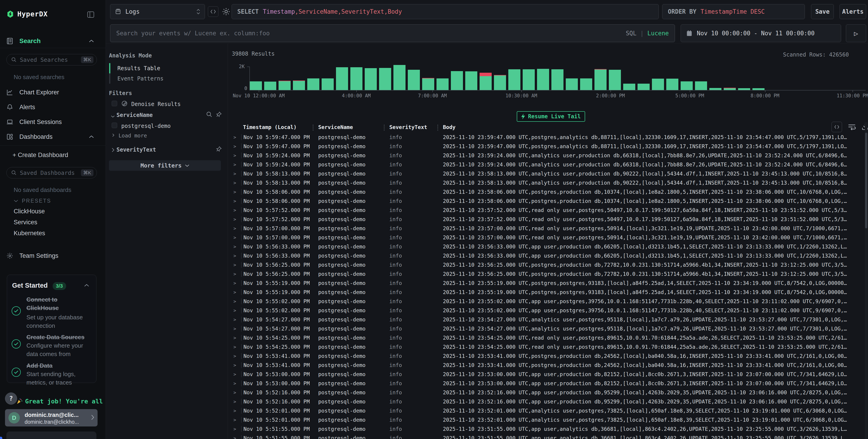 This screenshot has height=439, width=868. Describe the element at coordinates (30, 233) in the screenshot. I see `preset-kubernetes: Kubernetes` at that location.